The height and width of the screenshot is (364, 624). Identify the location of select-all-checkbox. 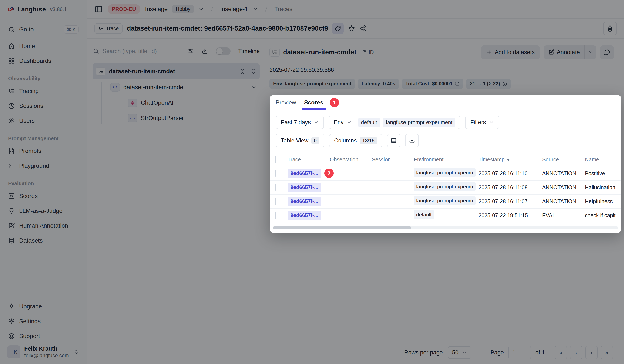
(276, 159).